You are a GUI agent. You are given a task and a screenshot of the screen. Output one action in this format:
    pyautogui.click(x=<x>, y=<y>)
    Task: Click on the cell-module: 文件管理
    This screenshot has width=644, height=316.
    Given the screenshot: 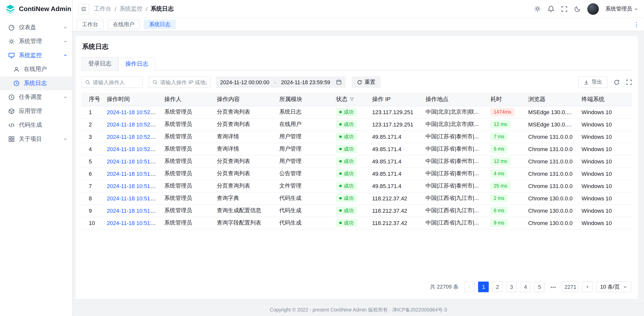 What is the action you would take?
    pyautogui.click(x=303, y=186)
    